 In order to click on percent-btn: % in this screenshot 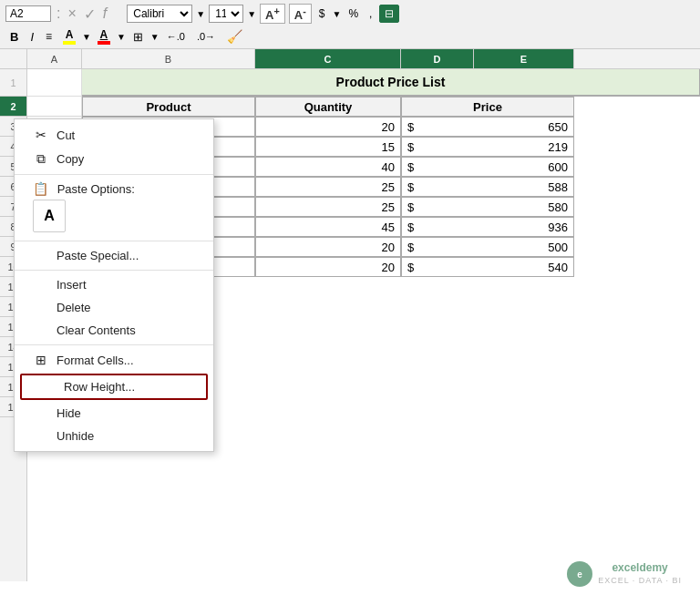, I will do `click(354, 14)`.